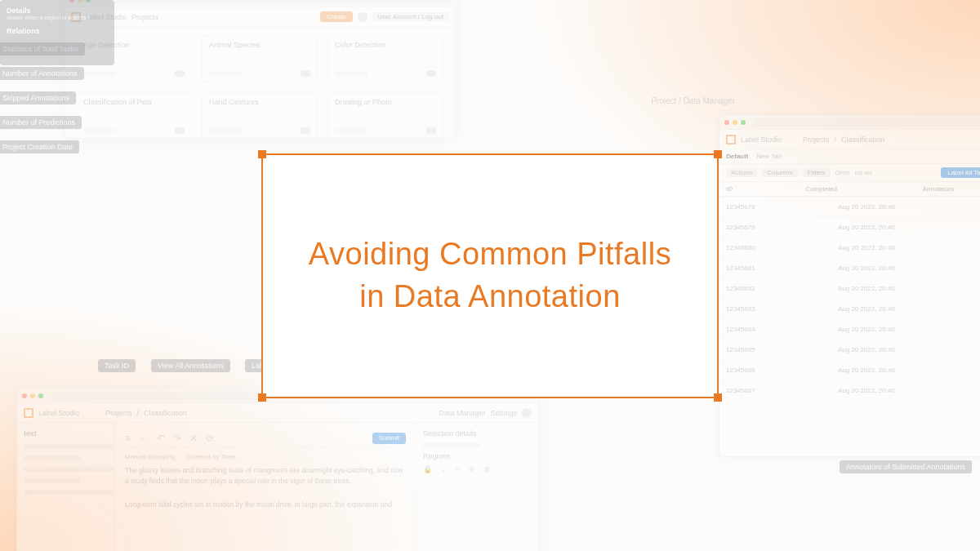 The image size is (980, 551). I want to click on table-row: 12345682Aug 20 2022, 20:40, so click(849, 289).